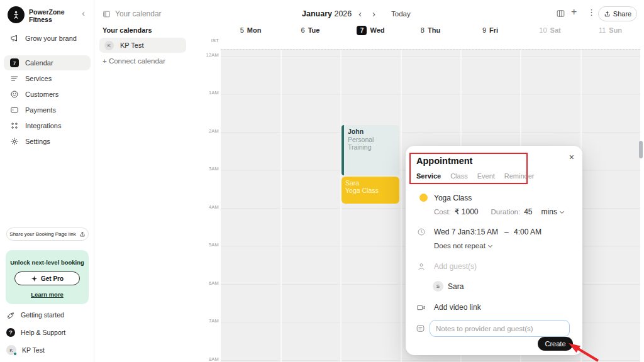 Image resolution: width=644 pixels, height=362 pixels. I want to click on calendar-list-item: K KP Test, so click(143, 45).